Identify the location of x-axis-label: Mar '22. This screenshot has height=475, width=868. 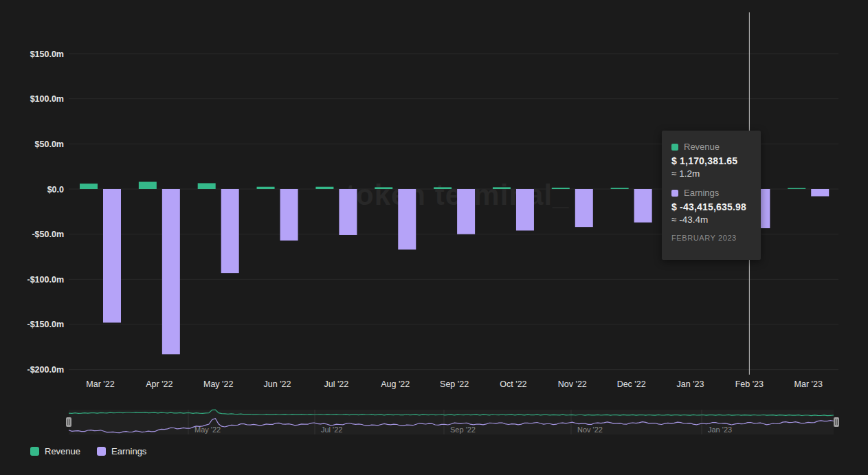
(100, 384).